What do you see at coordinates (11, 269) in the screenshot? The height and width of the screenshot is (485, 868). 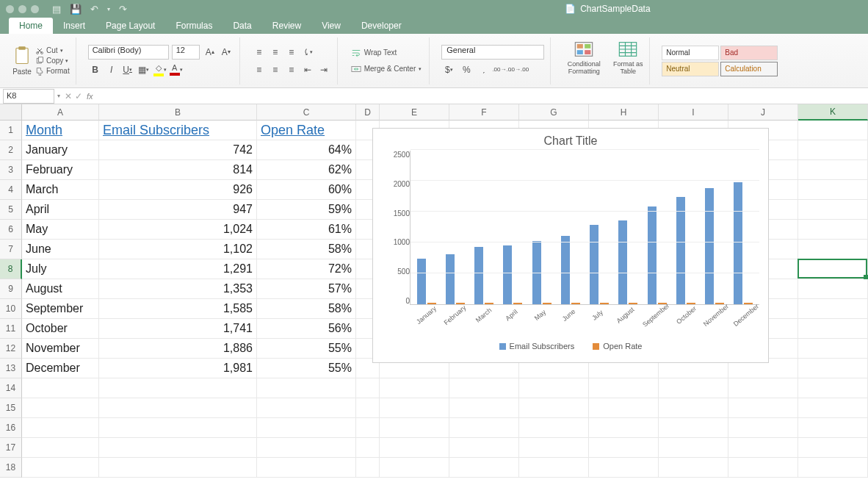 I see `row-header-8: 8` at bounding box center [11, 269].